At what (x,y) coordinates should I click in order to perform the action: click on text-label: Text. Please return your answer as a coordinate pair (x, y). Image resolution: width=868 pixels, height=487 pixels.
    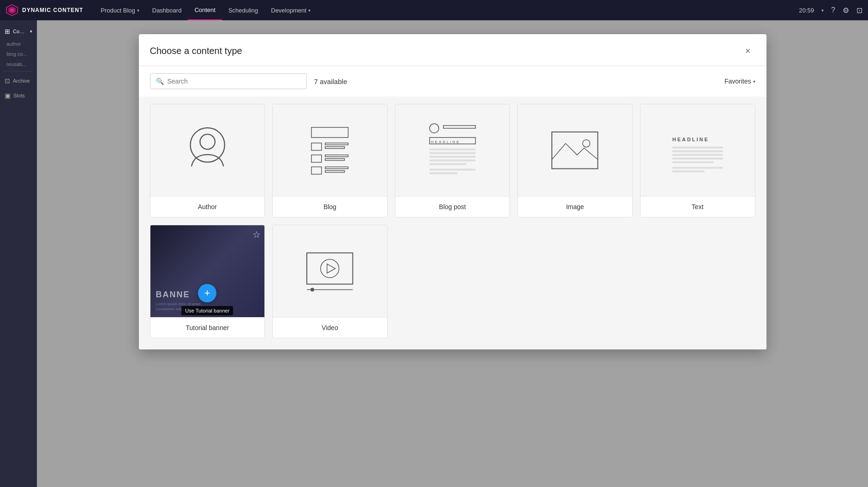
    Looking at the image, I should click on (698, 207).